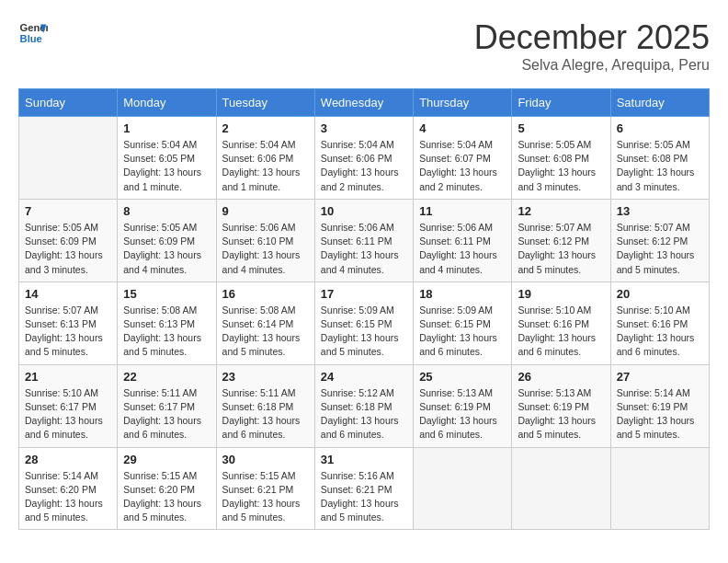  I want to click on calendar-cell: 6Sunrise: 5:05 AM Sunset: 6:08 PM Daylig…, so click(660, 158).